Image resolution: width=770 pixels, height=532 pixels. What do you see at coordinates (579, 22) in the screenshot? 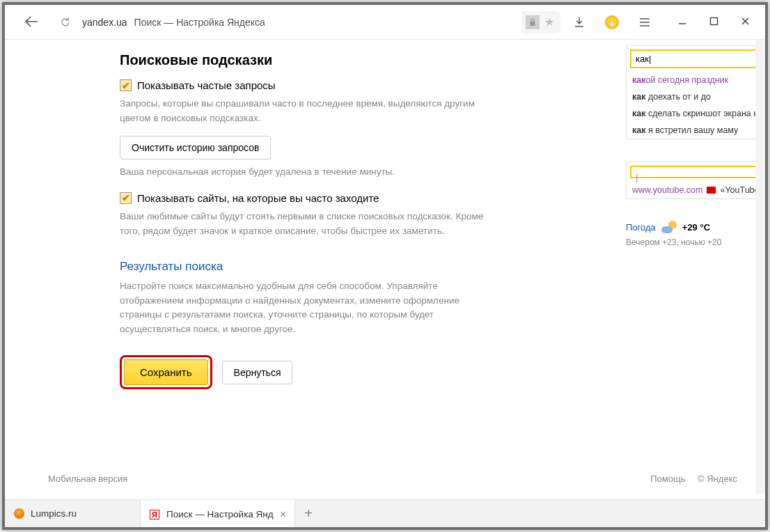
I see `download-icon` at bounding box center [579, 22].